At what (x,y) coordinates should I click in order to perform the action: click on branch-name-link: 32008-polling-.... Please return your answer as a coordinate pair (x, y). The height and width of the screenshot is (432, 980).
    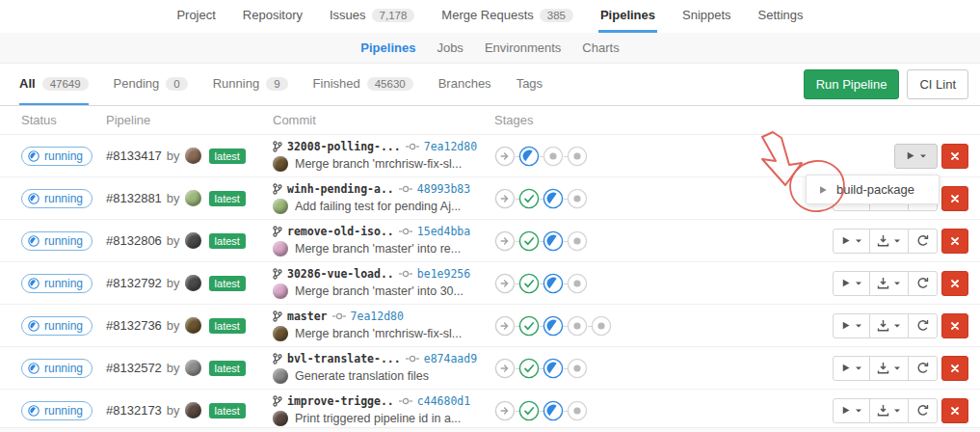
    Looking at the image, I should click on (344, 147).